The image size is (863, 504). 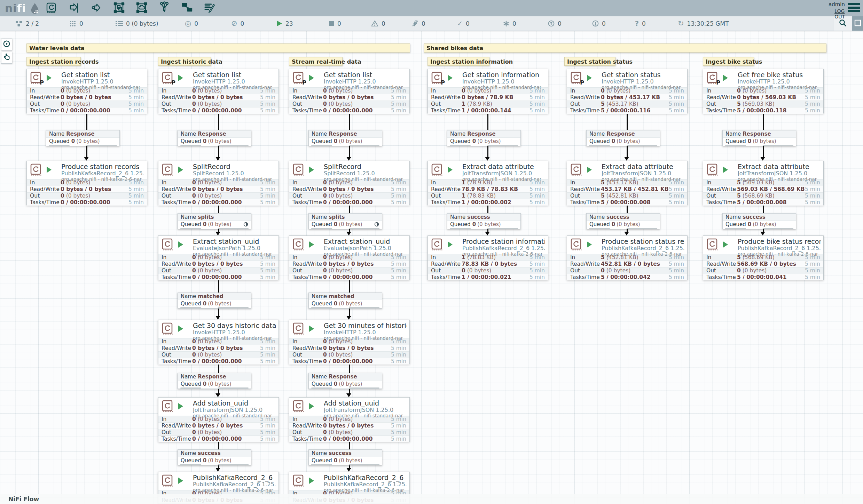 What do you see at coordinates (625, 48) in the screenshot?
I see `group-label: Shared bikes data` at bounding box center [625, 48].